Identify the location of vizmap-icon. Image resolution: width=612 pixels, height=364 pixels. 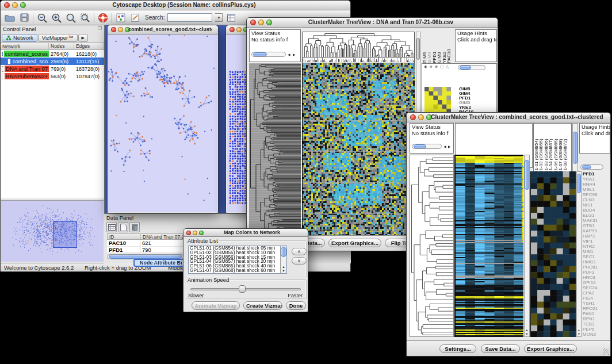
(121, 18).